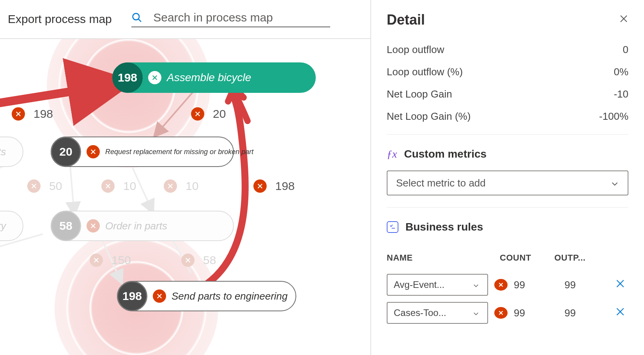 The image size is (644, 355). I want to click on rules-col-name: NAME, so click(443, 258).